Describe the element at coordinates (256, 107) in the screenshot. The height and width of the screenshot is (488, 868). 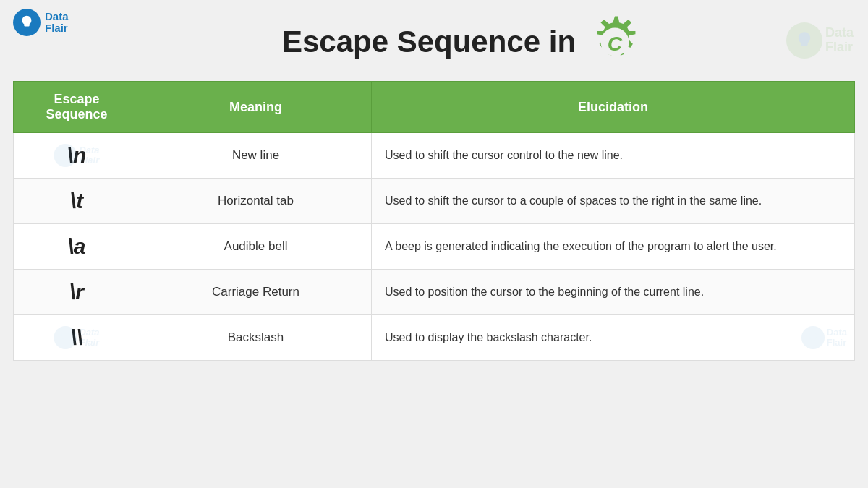
I see `col-header-meaning: Meaning` at that location.